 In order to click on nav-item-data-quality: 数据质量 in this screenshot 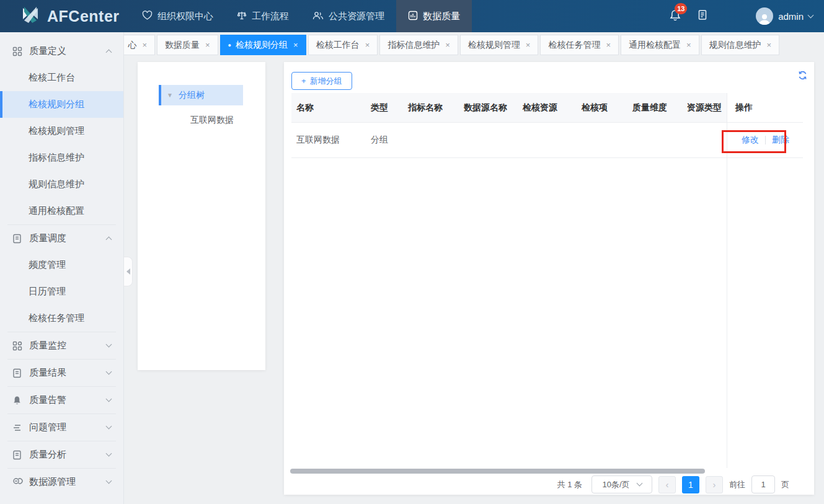, I will do `click(434, 16)`.